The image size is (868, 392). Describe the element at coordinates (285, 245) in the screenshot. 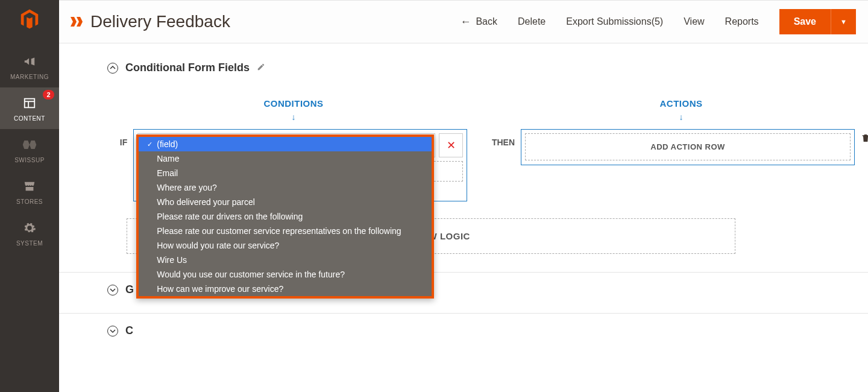

I see `dropdown-option: How would you rate our service?` at that location.